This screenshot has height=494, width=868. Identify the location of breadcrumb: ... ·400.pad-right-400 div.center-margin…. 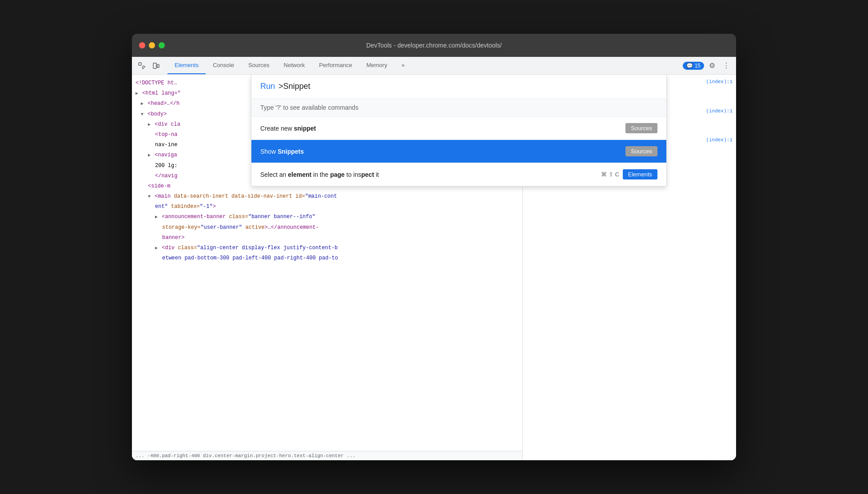
(327, 456).